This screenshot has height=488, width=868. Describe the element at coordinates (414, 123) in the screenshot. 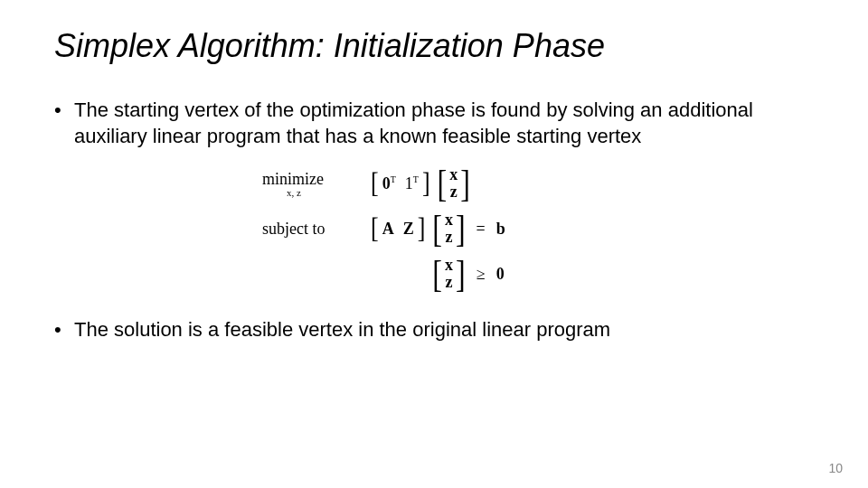

I see `bullet-text: The starting vertex of the optimization …` at that location.